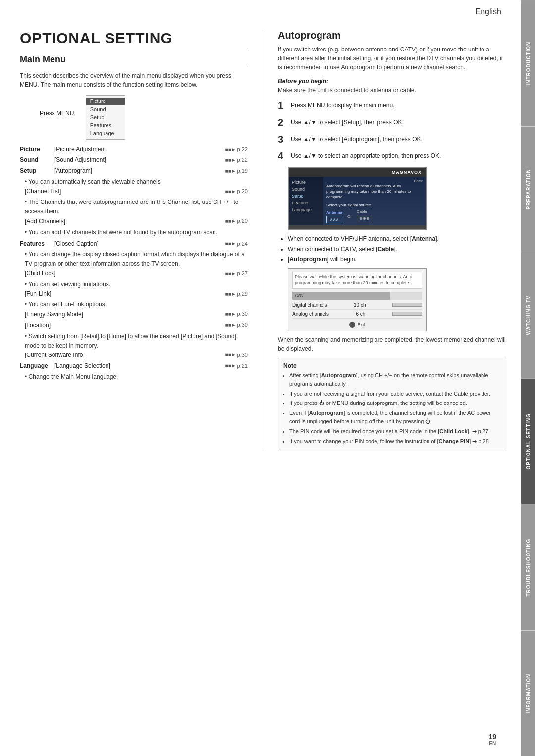 This screenshot has width=535, height=756. Describe the element at coordinates (360, 305) in the screenshot. I see `digital-channels-count: 10 ch` at that location.